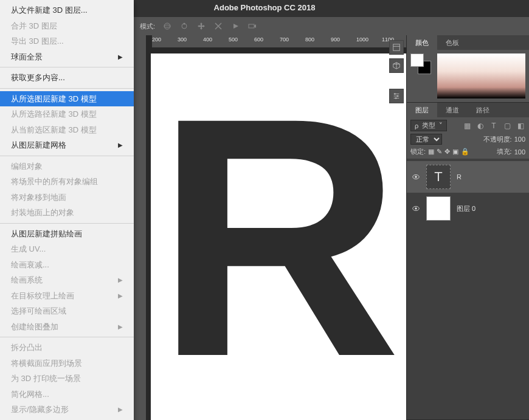 This screenshot has height=420, width=529. What do you see at coordinates (67, 394) in the screenshot?
I see `menu-item: 简化网格...` at bounding box center [67, 394].